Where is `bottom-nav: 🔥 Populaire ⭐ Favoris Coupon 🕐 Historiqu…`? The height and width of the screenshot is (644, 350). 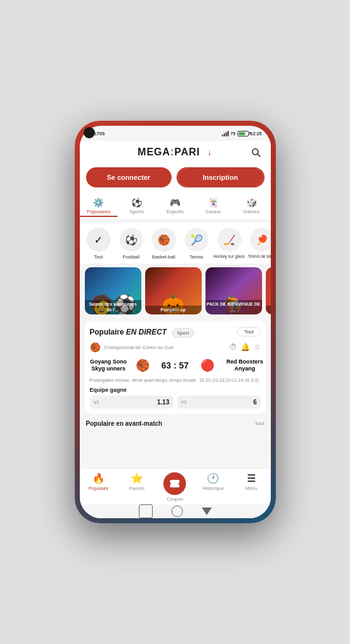
bottom-nav: 🔥 Populaire ⭐ Favoris Coupon 🕐 Historiqu… is located at coordinates (175, 486).